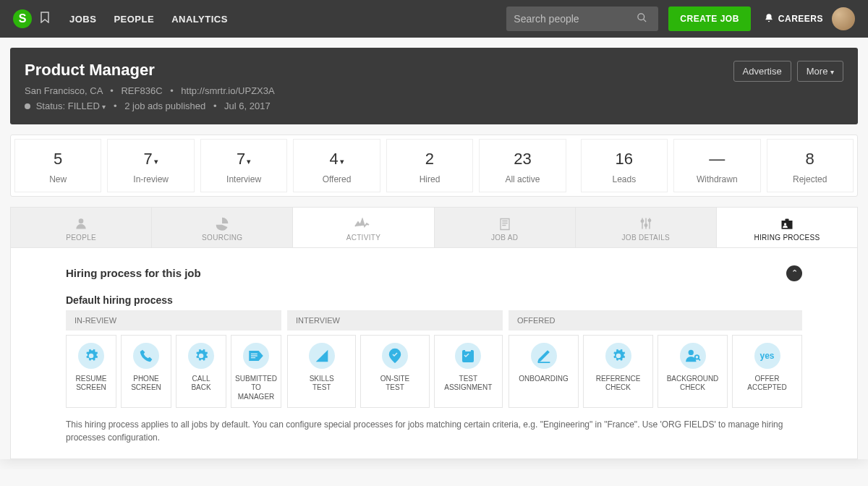  What do you see at coordinates (165, 106) in the screenshot?
I see `job-ads-count: 2 job ads published` at bounding box center [165, 106].